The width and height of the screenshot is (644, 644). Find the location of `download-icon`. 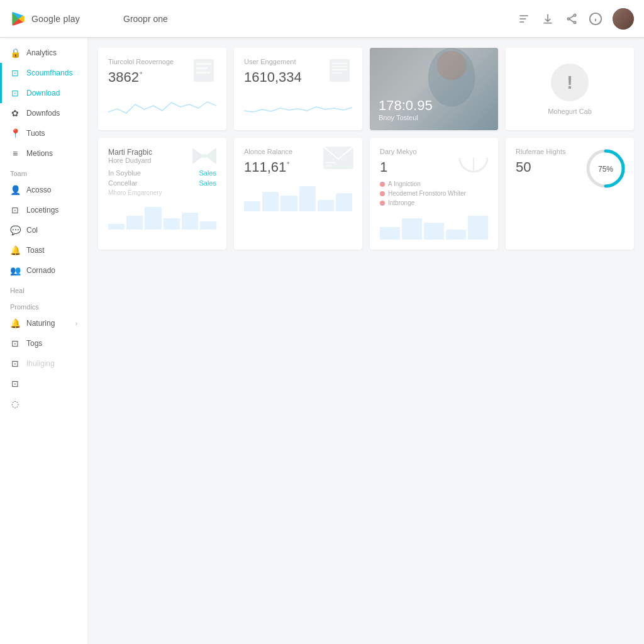

download-icon is located at coordinates (548, 19).